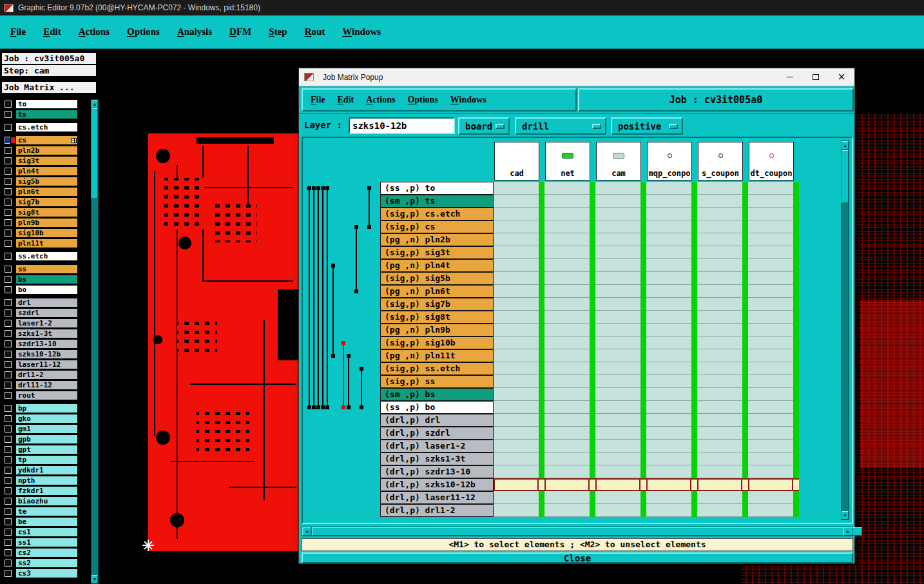 The height and width of the screenshot is (584, 924). I want to click on matrix-cell-sig7b-cad, so click(516, 304).